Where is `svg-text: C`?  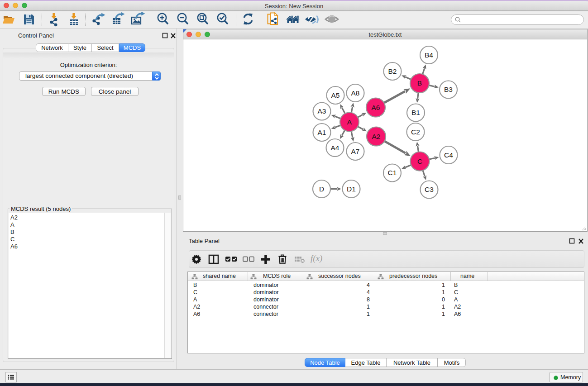
svg-text: C is located at coordinates (420, 161).